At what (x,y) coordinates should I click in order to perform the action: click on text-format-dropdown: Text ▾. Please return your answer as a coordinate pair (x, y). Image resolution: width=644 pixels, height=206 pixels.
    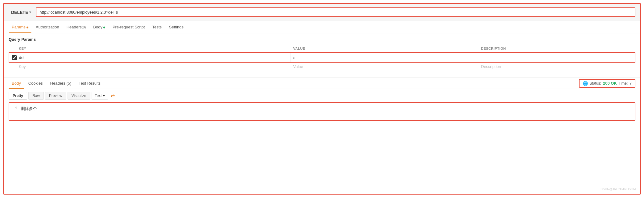
    Looking at the image, I should click on (100, 96).